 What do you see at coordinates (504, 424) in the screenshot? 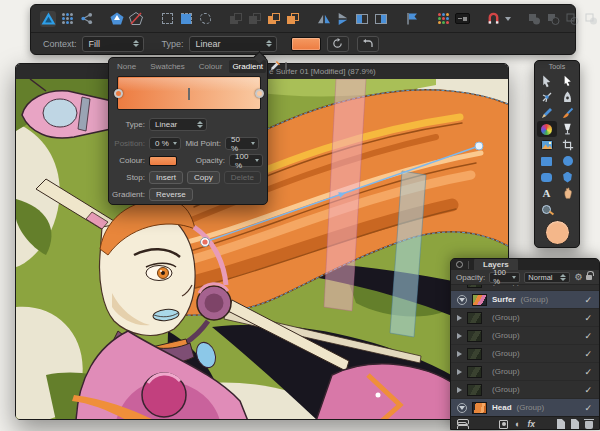
I see `mask-layer-icon` at bounding box center [504, 424].